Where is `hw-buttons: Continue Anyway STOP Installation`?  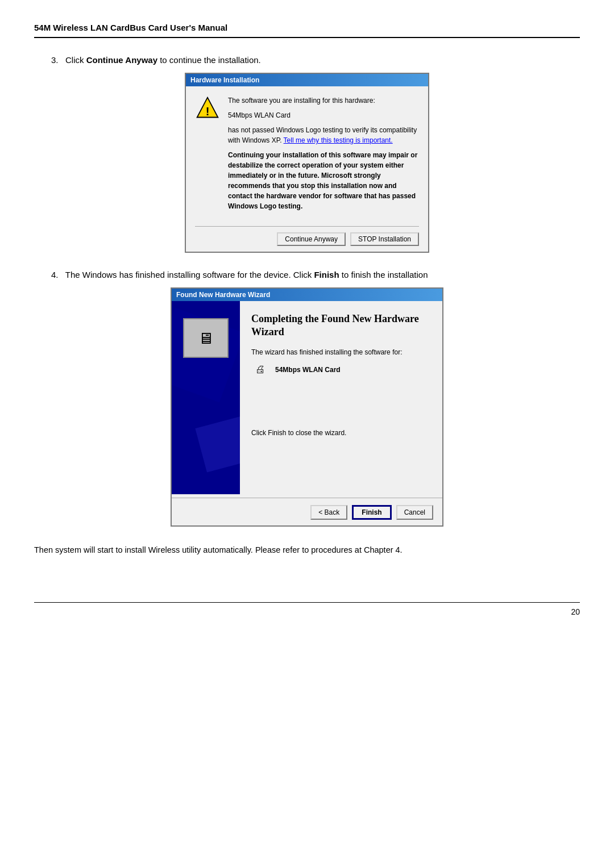 hw-buttons: Continue Anyway STOP Installation is located at coordinates (307, 241).